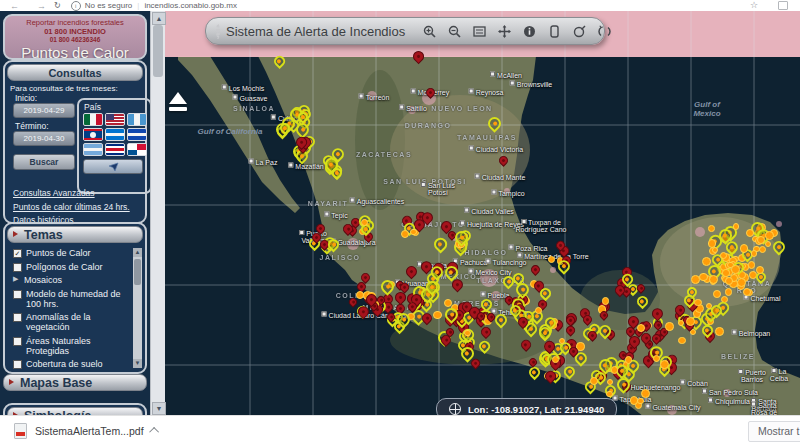  I want to click on info-icon, so click(530, 32).